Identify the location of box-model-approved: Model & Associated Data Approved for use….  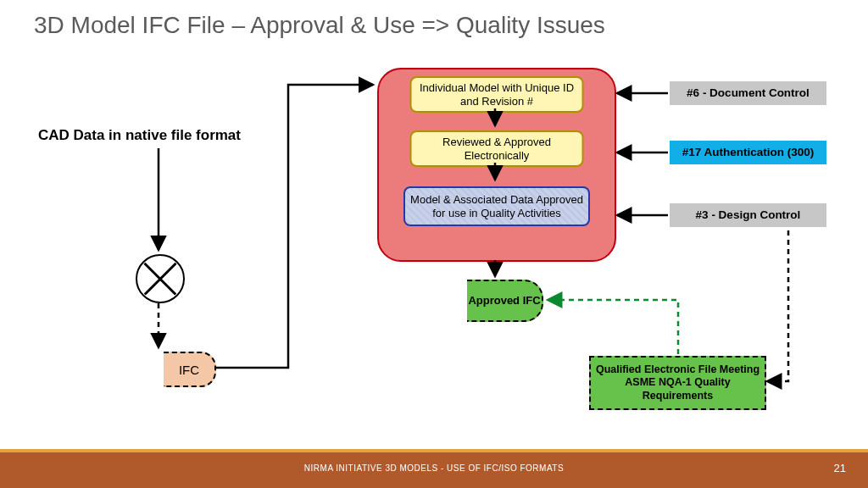
(497, 207).